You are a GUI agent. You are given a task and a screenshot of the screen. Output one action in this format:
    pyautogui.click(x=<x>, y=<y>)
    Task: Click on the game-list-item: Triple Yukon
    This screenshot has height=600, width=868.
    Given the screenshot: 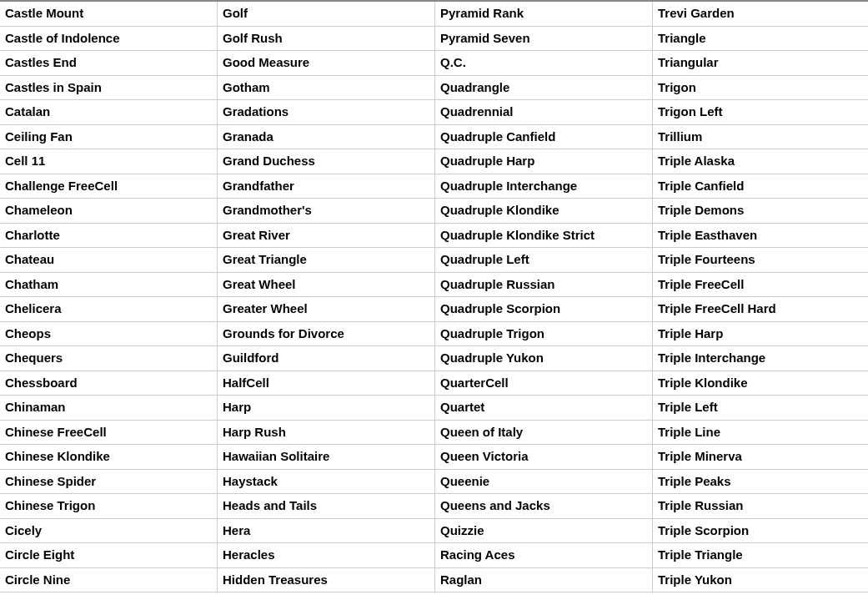 What is the action you would take?
    pyautogui.click(x=760, y=581)
    